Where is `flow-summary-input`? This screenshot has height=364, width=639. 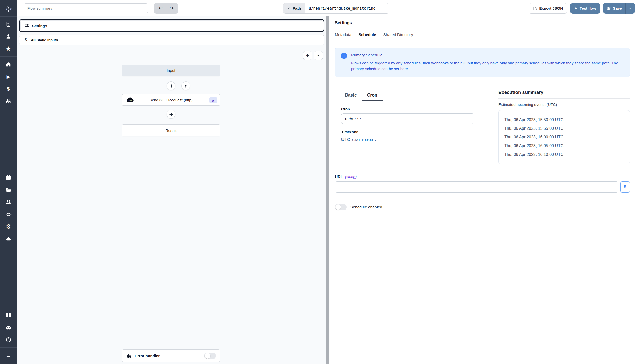
flow-summary-input is located at coordinates (86, 8).